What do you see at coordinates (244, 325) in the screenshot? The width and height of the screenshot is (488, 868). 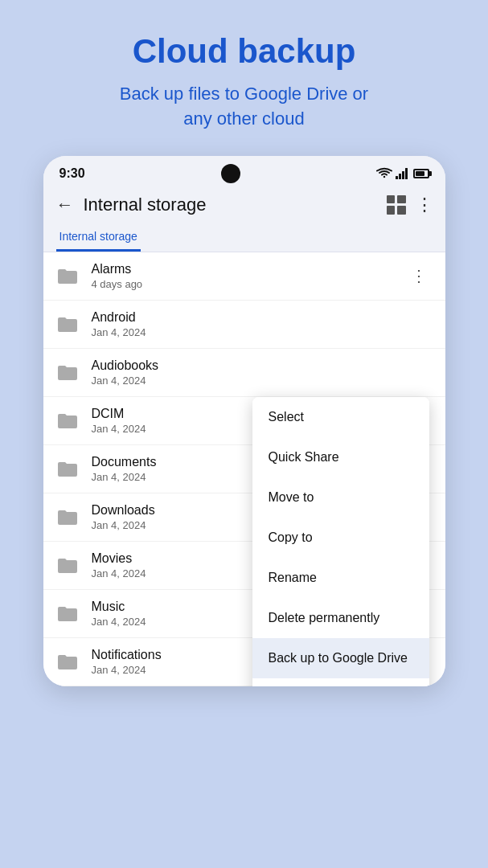 I see `list-item: Android Jan 4, 2024` at bounding box center [244, 325].